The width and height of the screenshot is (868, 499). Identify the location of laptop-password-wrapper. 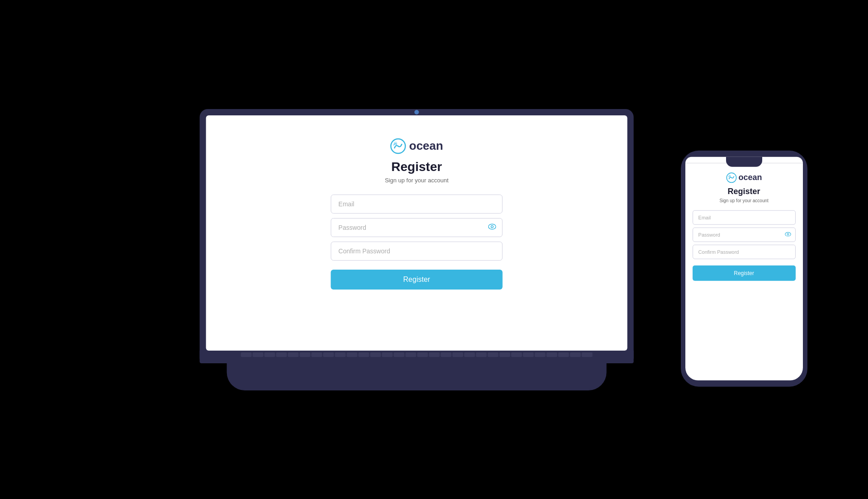
(417, 228).